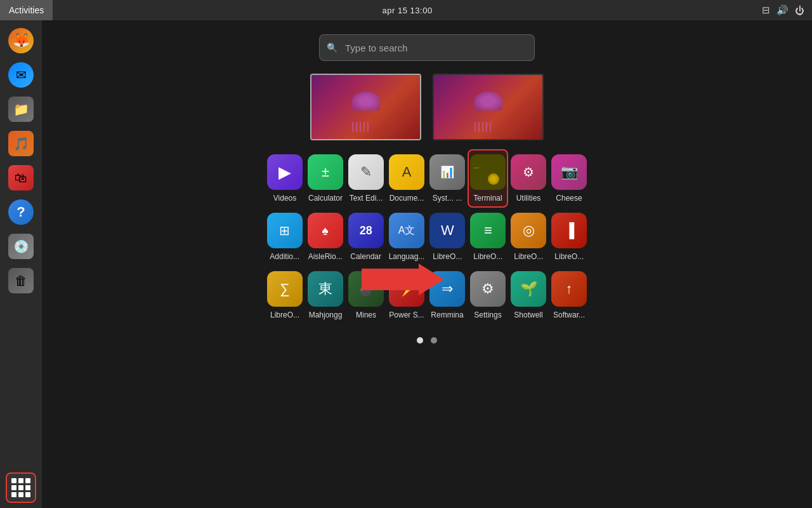 The width and height of the screenshot is (812, 508). Describe the element at coordinates (406, 315) in the screenshot. I see `app-label-power-statistics: Power S...` at that location.